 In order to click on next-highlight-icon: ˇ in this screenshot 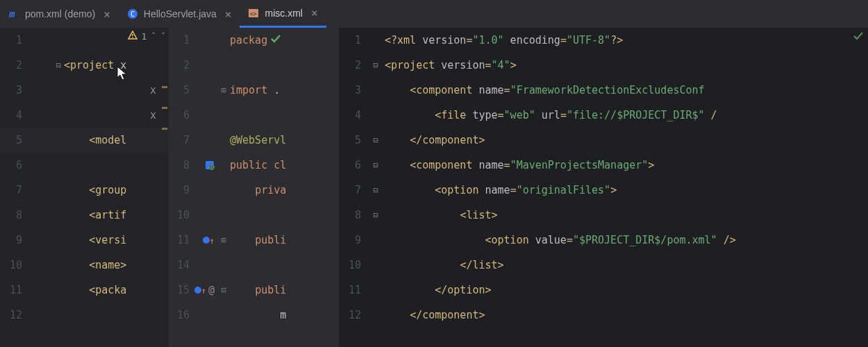, I will do `click(163, 36)`.